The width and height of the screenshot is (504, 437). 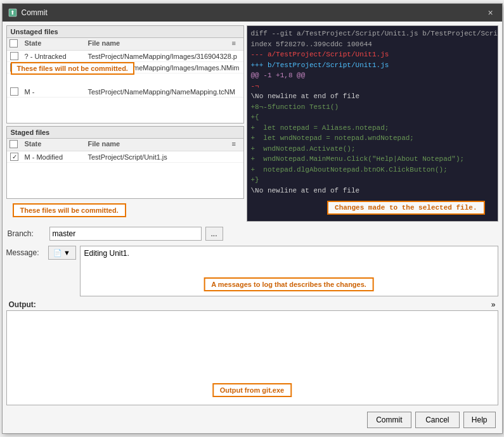 I want to click on diff-line-3: --- a/TestProject/Script/Unit1.js, so click(x=373, y=54).